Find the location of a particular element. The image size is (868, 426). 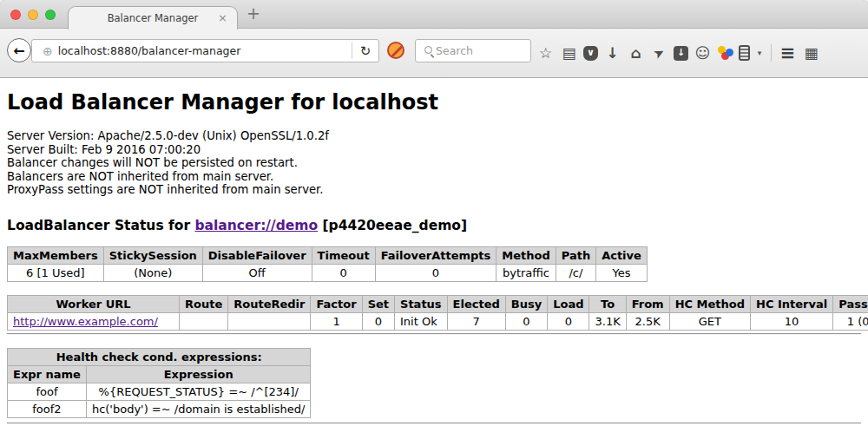

reload-button: ↻ is located at coordinates (365, 51).